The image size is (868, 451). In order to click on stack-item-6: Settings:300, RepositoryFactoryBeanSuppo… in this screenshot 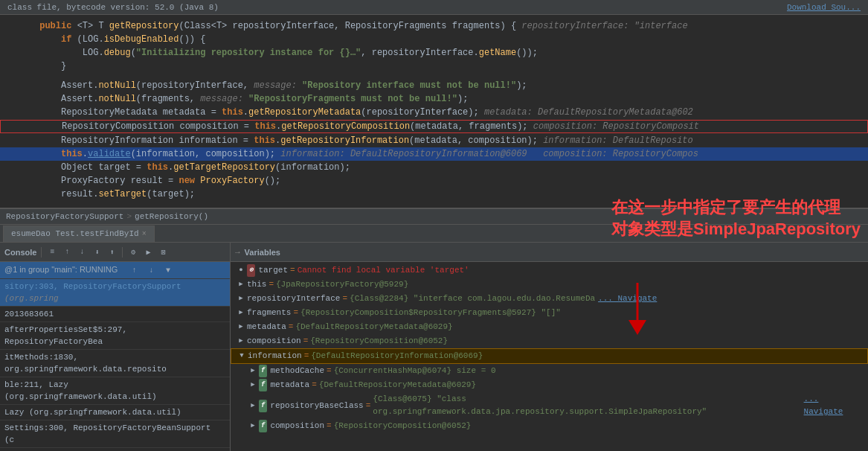, I will do `click(115, 435)`.